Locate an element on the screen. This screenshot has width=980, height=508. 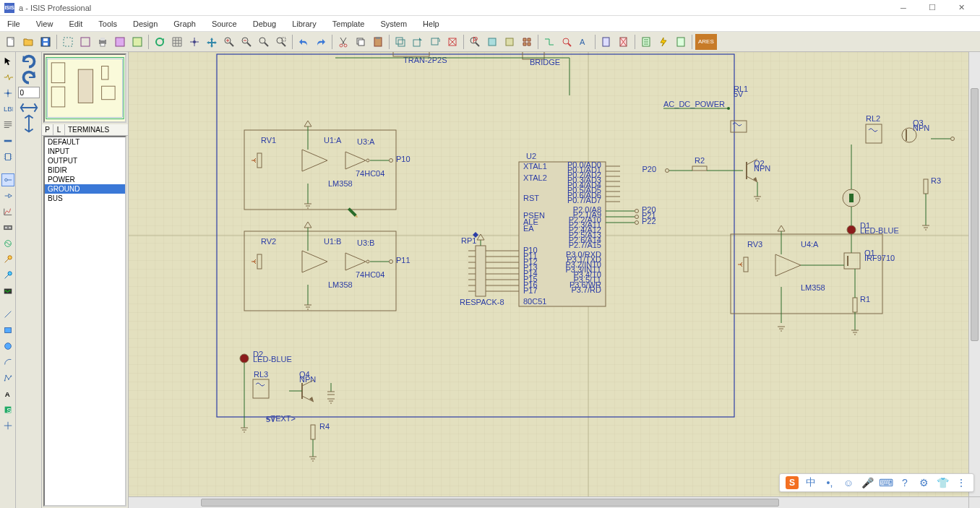
ime-skin-icon: 👕 is located at coordinates (942, 483).